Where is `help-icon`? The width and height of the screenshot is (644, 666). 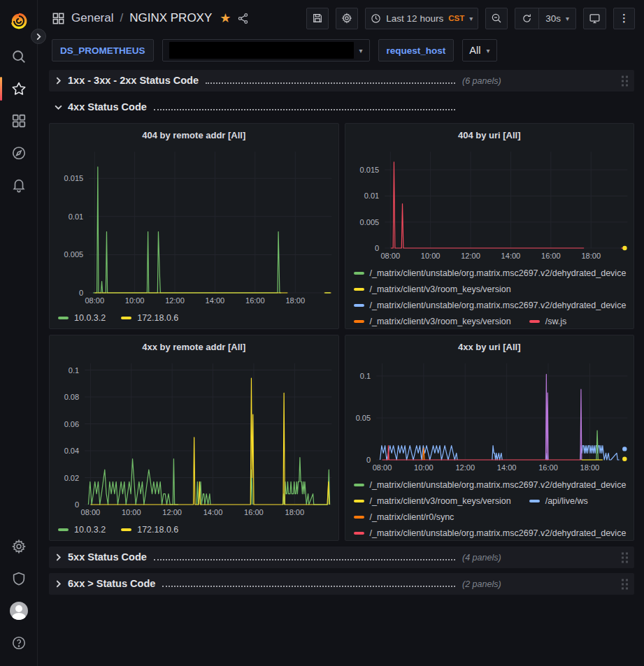 help-icon is located at coordinates (19, 643).